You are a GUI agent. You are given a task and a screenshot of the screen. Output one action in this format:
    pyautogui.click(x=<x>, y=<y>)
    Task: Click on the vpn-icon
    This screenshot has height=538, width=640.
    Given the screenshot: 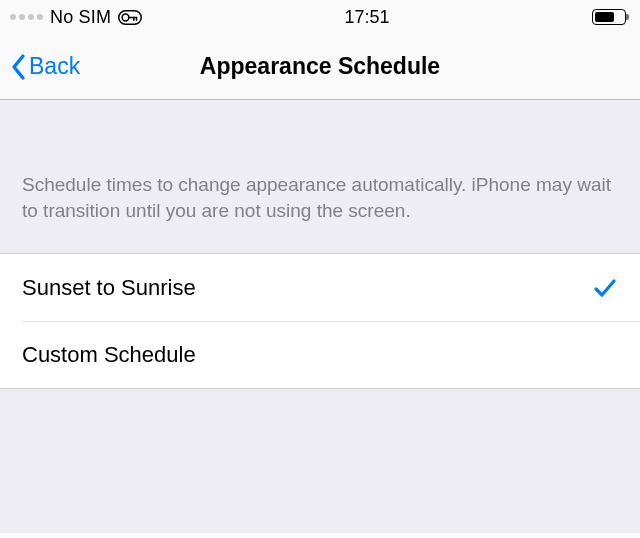 What is the action you would take?
    pyautogui.click(x=130, y=18)
    